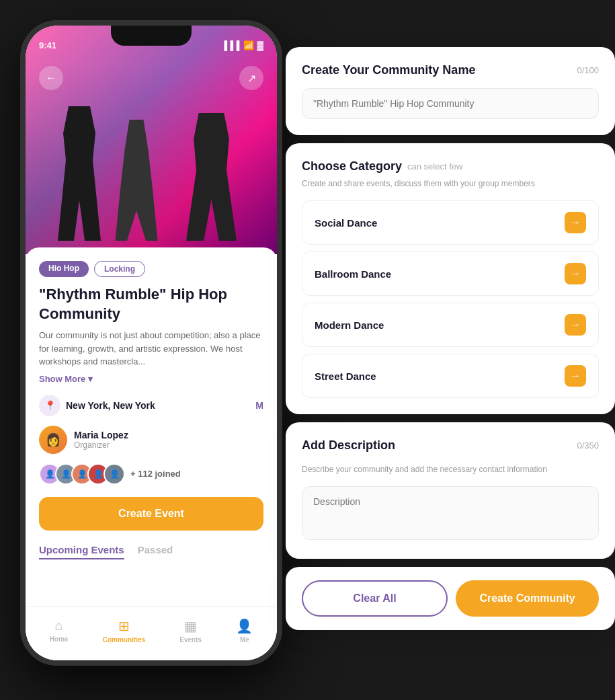  What do you see at coordinates (259, 405) in the screenshot?
I see `location-more: M` at bounding box center [259, 405].